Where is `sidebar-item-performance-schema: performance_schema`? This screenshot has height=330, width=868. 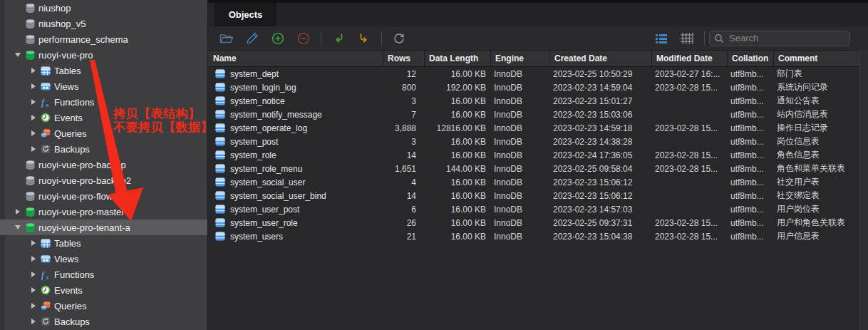
sidebar-item-performance-schema: performance_schema is located at coordinates (104, 39).